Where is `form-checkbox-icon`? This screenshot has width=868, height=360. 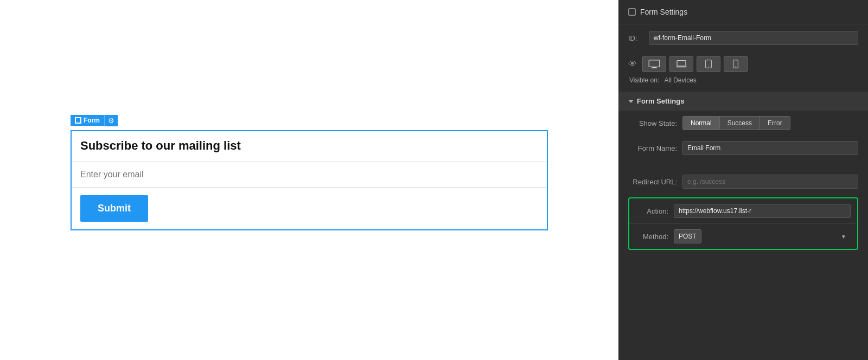
form-checkbox-icon is located at coordinates (78, 120).